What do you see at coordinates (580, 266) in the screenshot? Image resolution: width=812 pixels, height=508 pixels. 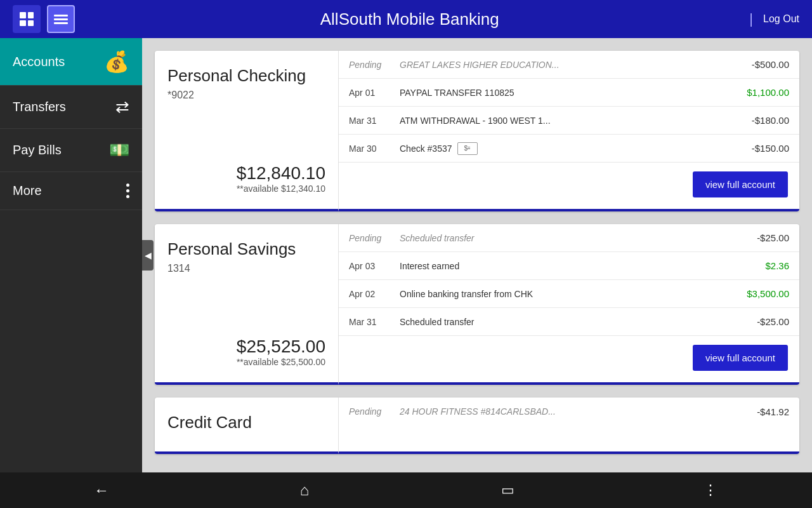 I see `tx-desc: Interest earned` at bounding box center [580, 266].